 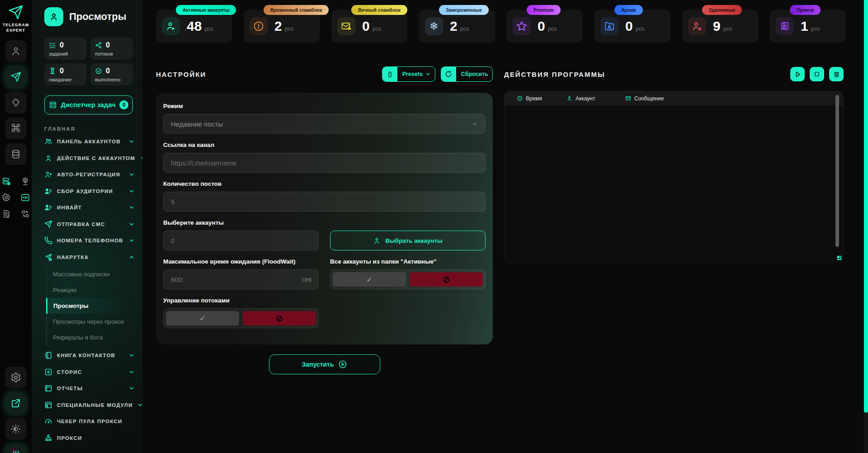 What do you see at coordinates (194, 26) in the screenshot?
I see `card-active-accounts: Активные аккаунты 48pcs` at bounding box center [194, 26].